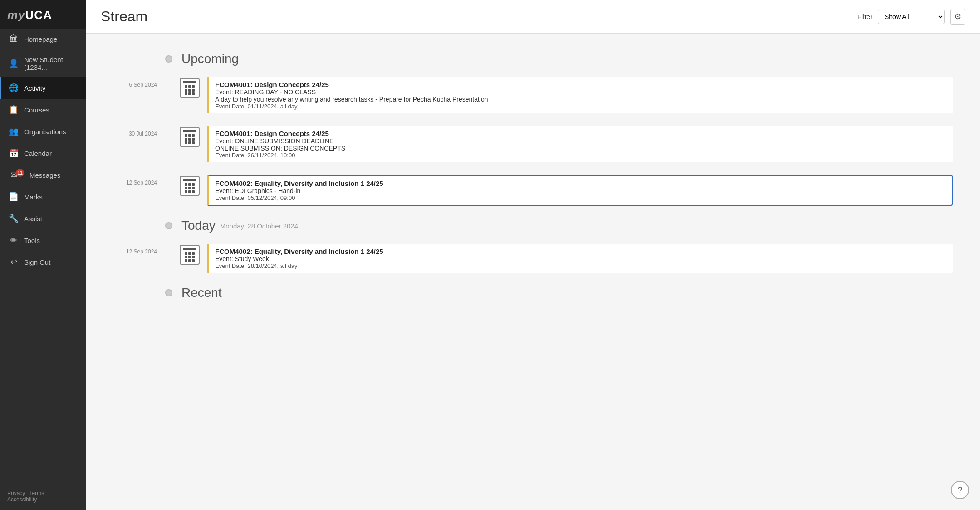 Image resolution: width=980 pixels, height=510 pixels. I want to click on recent-section-header: Recent, so click(533, 293).